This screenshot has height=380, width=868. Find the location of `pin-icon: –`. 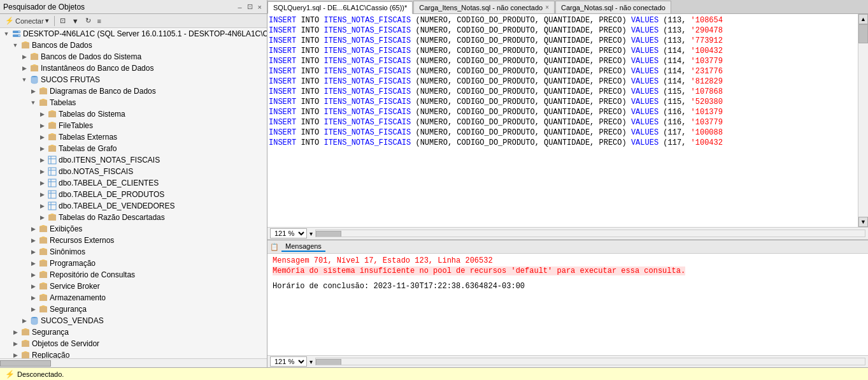

pin-icon: – is located at coordinates (239, 7).